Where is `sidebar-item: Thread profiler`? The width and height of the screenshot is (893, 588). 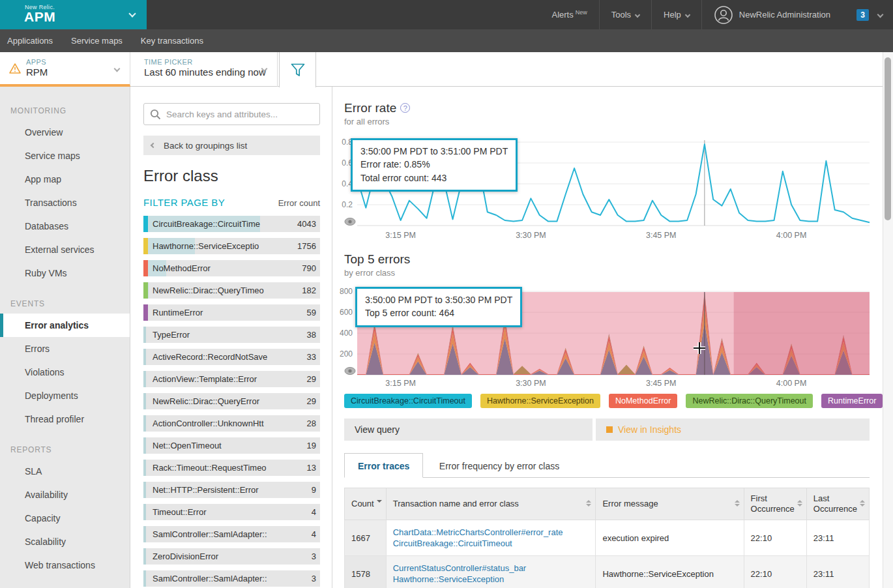 sidebar-item: Thread profiler is located at coordinates (65, 419).